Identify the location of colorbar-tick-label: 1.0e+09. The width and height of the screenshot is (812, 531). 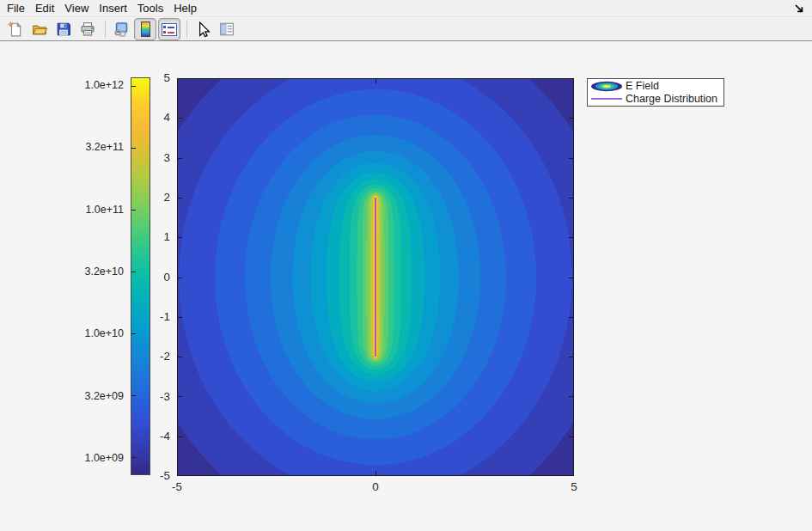
(86, 458).